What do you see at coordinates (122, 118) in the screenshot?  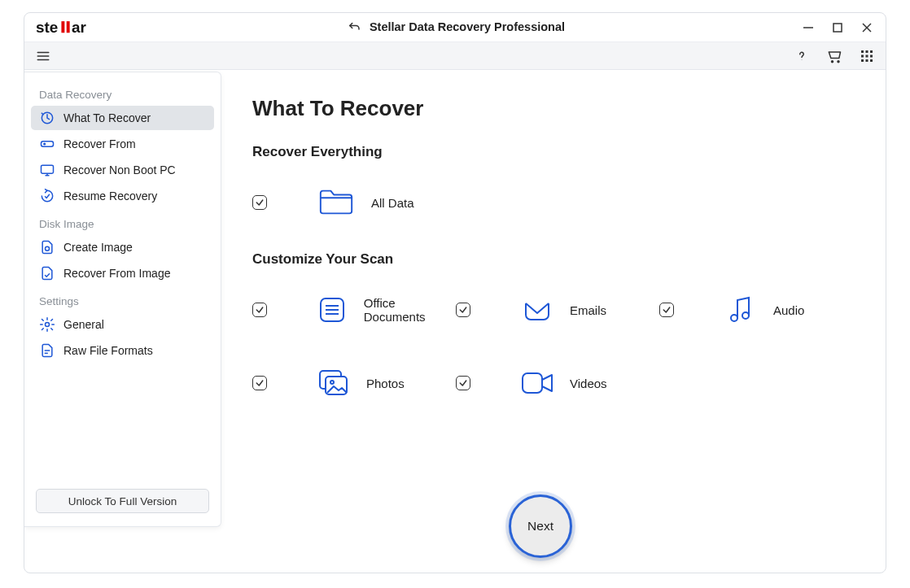 I see `sidebar-item-what-to-recover: What To Recover` at bounding box center [122, 118].